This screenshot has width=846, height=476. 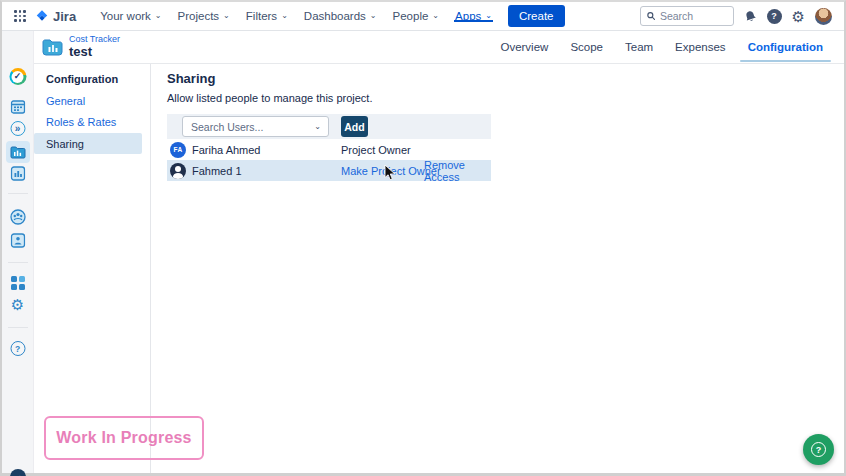 What do you see at coordinates (736, 16) in the screenshot?
I see `topbar-right: ? ⚙` at bounding box center [736, 16].